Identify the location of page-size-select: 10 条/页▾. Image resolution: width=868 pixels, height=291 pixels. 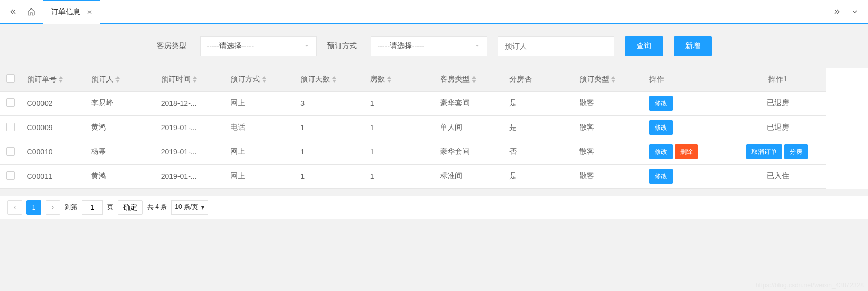
(190, 207).